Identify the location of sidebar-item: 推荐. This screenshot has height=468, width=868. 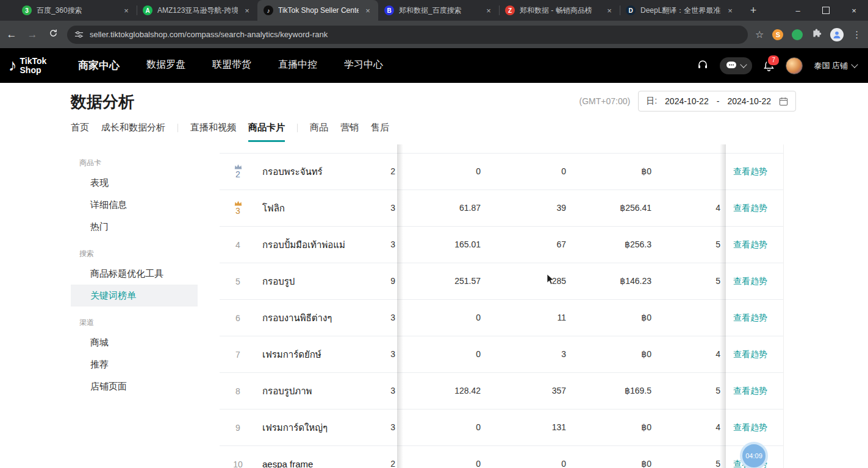
(134, 364).